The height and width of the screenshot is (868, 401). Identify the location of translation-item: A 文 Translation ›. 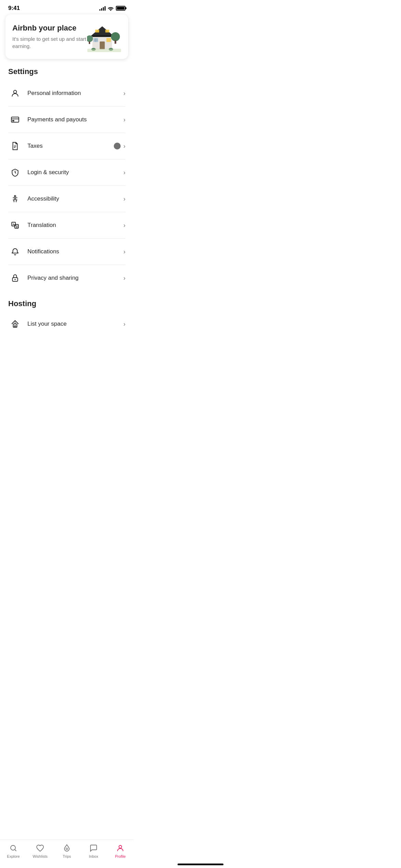
(67, 226).